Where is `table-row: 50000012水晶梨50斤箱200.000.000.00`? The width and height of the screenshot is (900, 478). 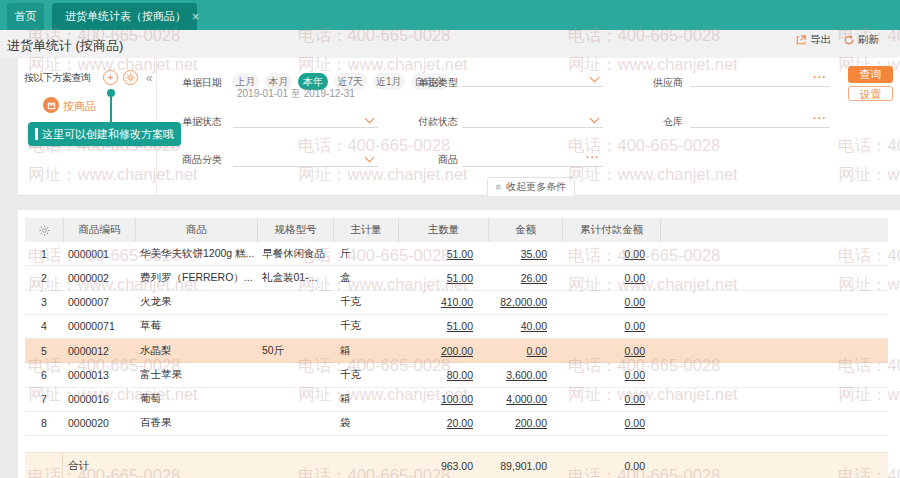 table-row: 50000012水晶梨50斤箱200.000.000.00 is located at coordinates (456, 351).